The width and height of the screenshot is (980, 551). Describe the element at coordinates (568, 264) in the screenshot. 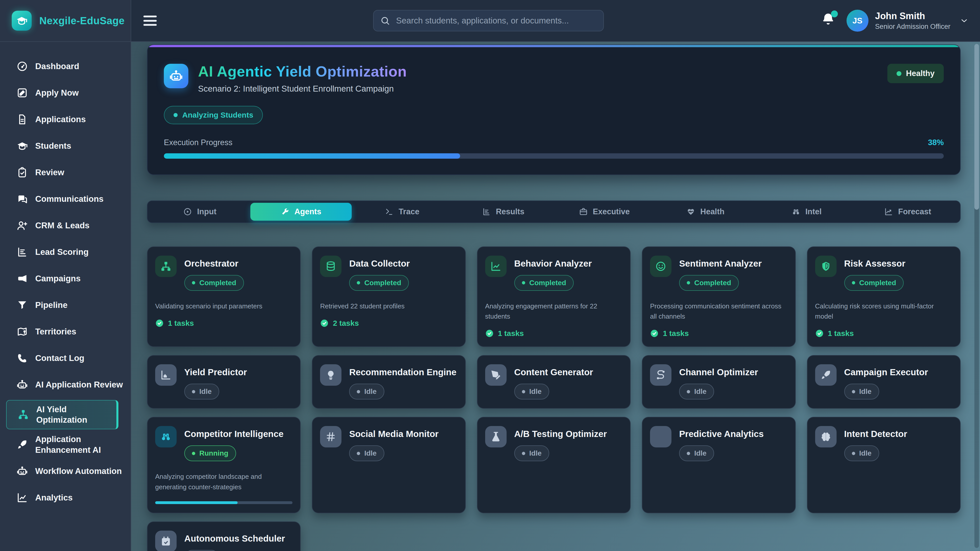

I see `agent-name: Behavior Analyzer` at that location.